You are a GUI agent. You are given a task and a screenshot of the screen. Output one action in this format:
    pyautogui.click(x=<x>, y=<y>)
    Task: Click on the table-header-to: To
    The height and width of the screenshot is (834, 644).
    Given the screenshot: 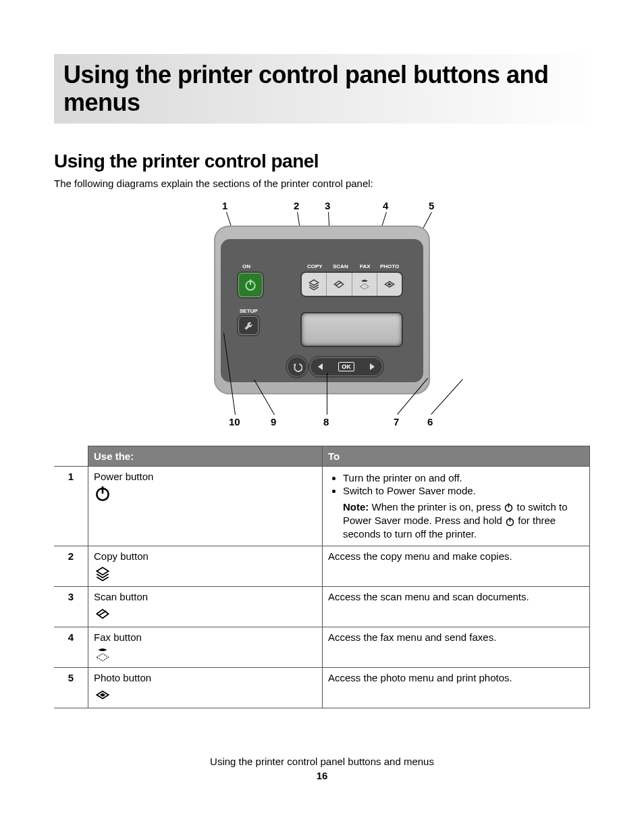 What is the action you would take?
    pyautogui.click(x=456, y=456)
    